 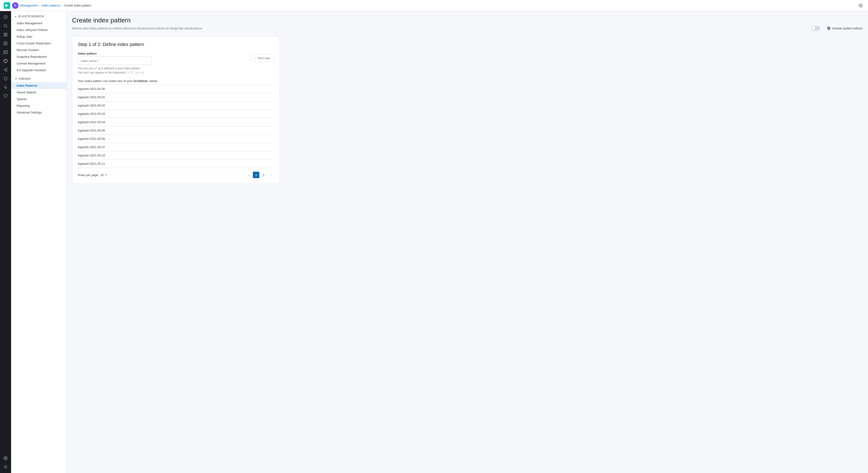 What do you see at coordinates (837, 28) in the screenshot?
I see `toggle-row: ✕ Include system indices` at bounding box center [837, 28].